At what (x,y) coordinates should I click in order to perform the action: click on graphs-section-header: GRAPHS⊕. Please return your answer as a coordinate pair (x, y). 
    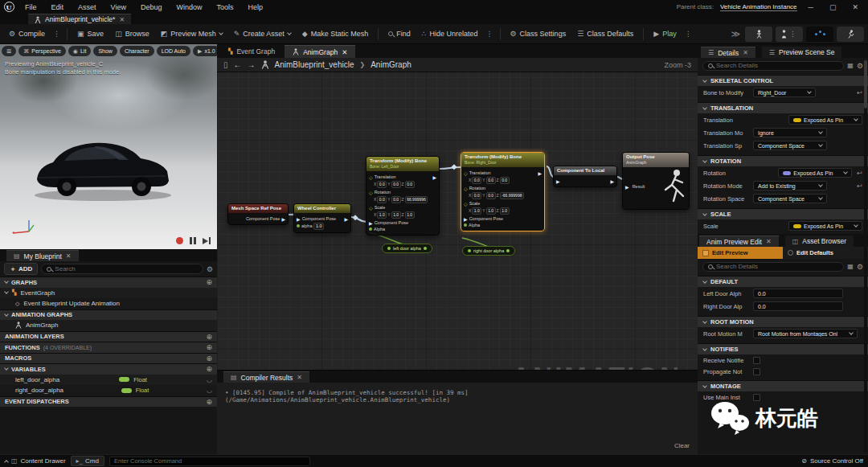
    Looking at the image, I should click on (108, 282).